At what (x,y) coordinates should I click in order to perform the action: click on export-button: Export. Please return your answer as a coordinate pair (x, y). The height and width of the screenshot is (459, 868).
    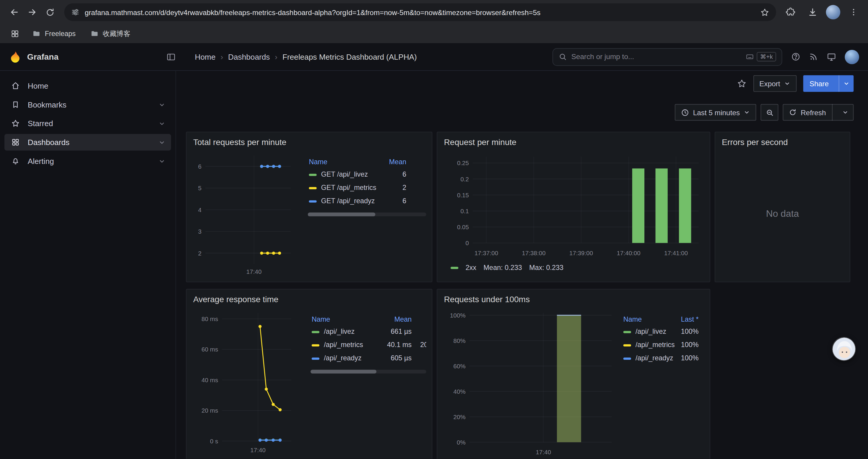
    Looking at the image, I should click on (775, 84).